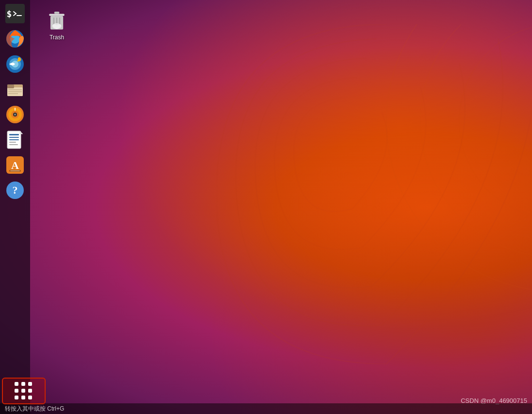  Describe the element at coordinates (57, 22) in the screenshot. I see `trash-can-graphic` at that location.